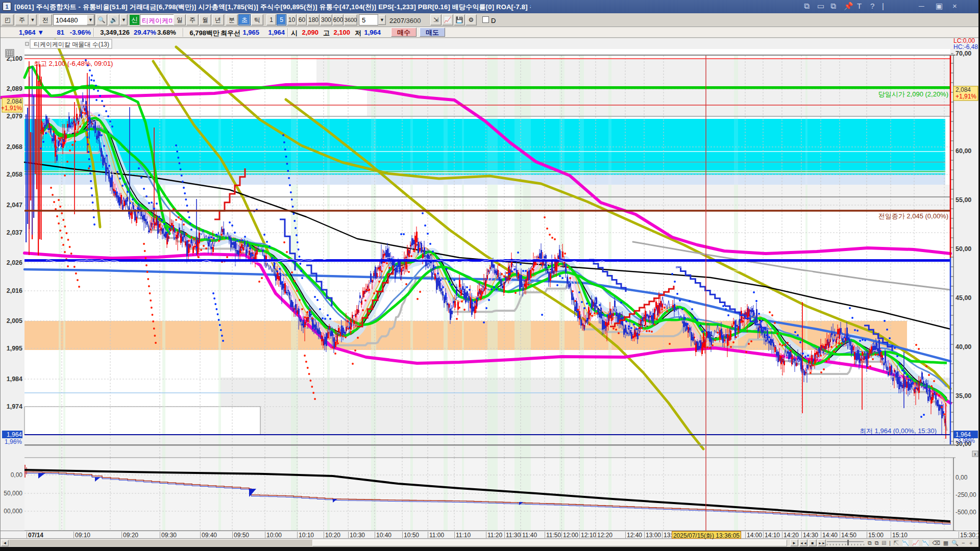  Describe the element at coordinates (898, 431) in the screenshot. I see `svg-text: 최저 1,964 (0,00%, 15:30)` at that location.